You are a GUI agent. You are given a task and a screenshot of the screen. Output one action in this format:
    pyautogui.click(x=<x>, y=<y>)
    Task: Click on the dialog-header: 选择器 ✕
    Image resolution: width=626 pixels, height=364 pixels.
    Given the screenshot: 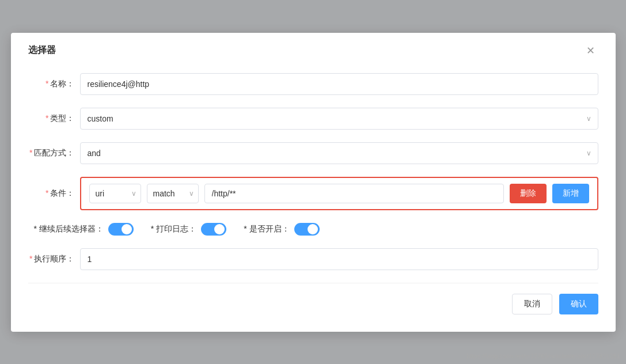 What is the action you would take?
    pyautogui.click(x=313, y=51)
    